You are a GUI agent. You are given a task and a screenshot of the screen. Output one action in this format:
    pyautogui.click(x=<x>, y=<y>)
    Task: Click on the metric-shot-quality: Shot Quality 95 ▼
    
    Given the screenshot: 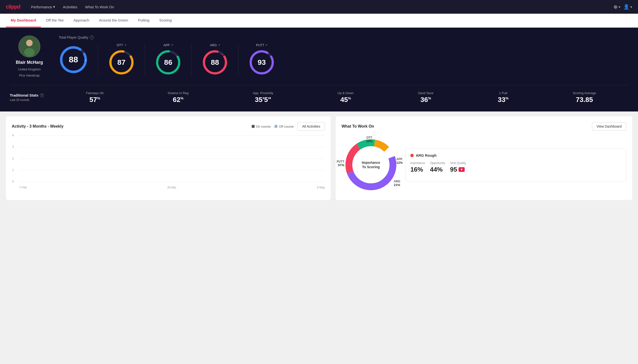 What is the action you would take?
    pyautogui.click(x=458, y=167)
    